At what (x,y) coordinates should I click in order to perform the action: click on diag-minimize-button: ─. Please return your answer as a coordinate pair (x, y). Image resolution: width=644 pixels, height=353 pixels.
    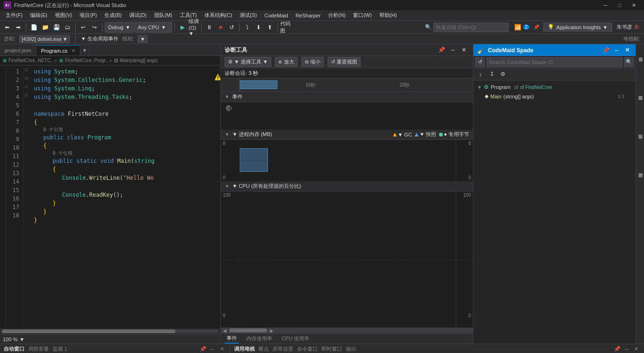
    Looking at the image, I should click on (453, 50).